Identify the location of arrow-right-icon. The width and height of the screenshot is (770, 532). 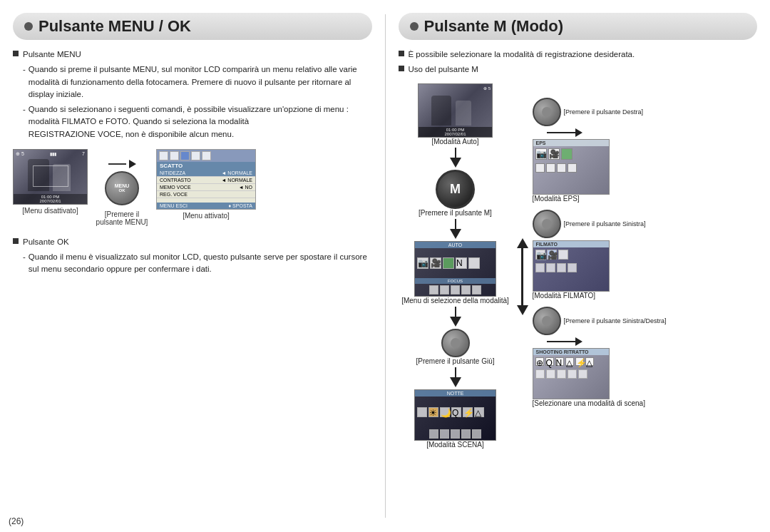
(133, 164).